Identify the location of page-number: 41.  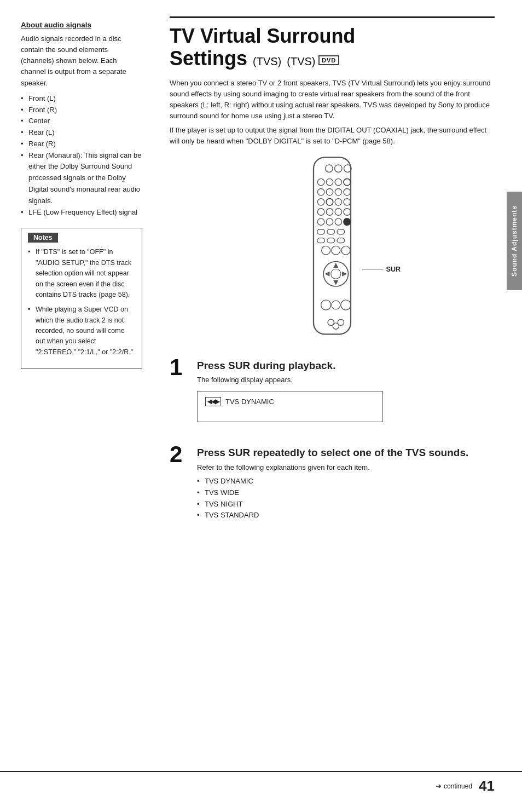
(487, 786).